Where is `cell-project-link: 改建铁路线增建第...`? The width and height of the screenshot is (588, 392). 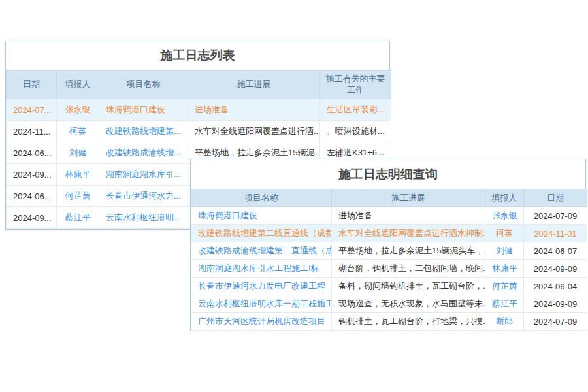
cell-project-link: 改建铁路线增建第... is located at coordinates (144, 132).